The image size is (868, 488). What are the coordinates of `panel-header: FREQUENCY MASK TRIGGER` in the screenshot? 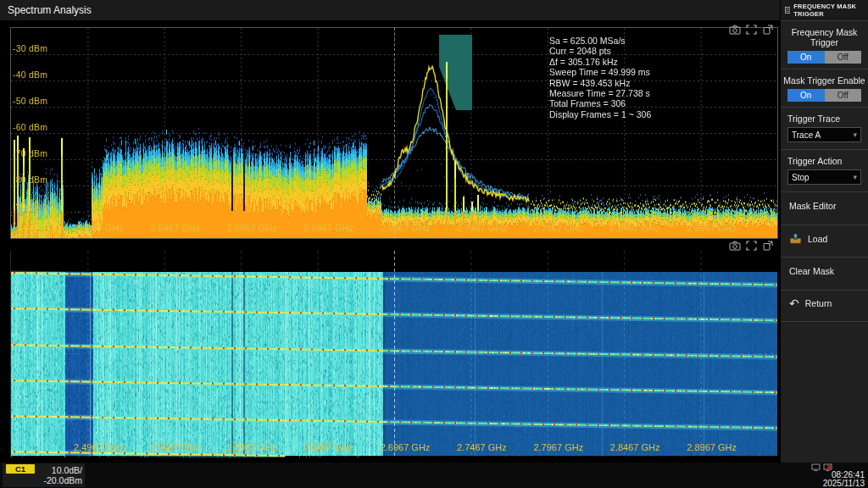 It's located at (824, 10).